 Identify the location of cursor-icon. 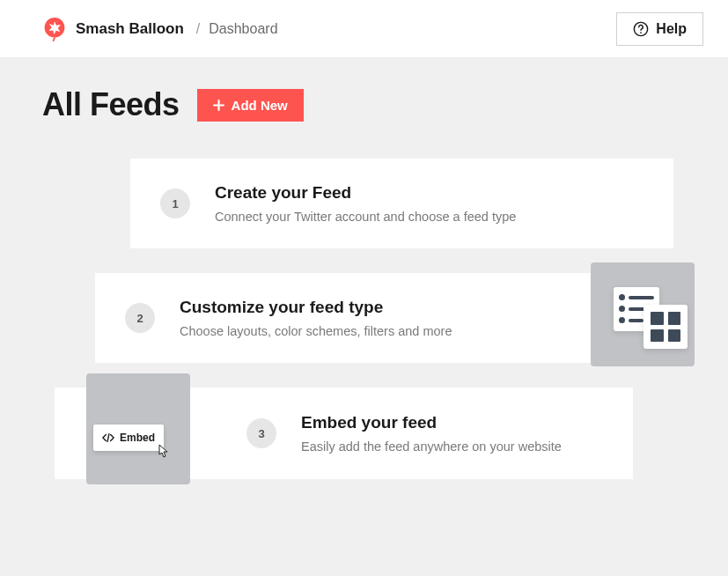
(162, 453).